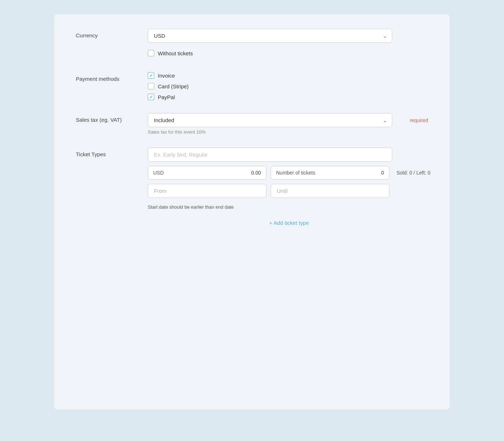  What do you see at coordinates (112, 118) in the screenshot?
I see `sales-tax-label: Sales tax (eg. VAT)` at bounding box center [112, 118].